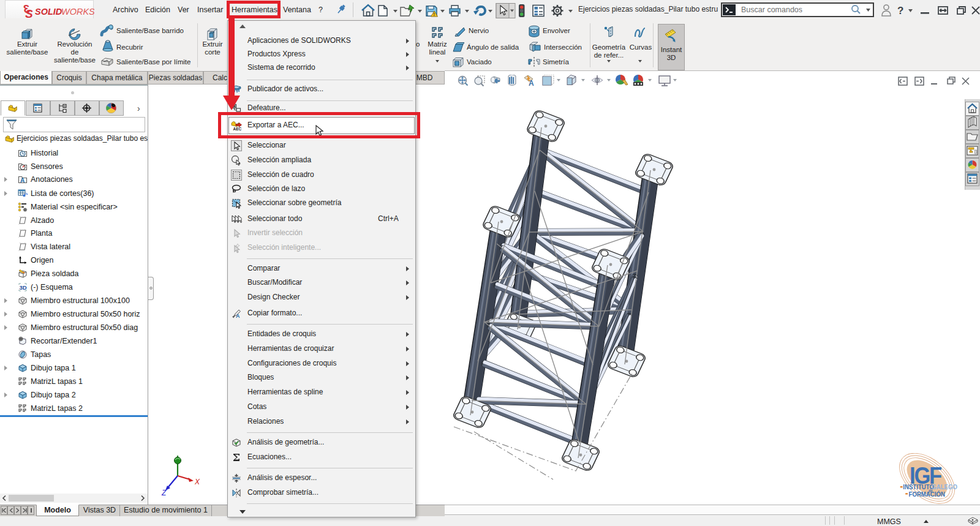 The height and width of the screenshot is (526, 980). I want to click on svg-text: X, so click(197, 482).